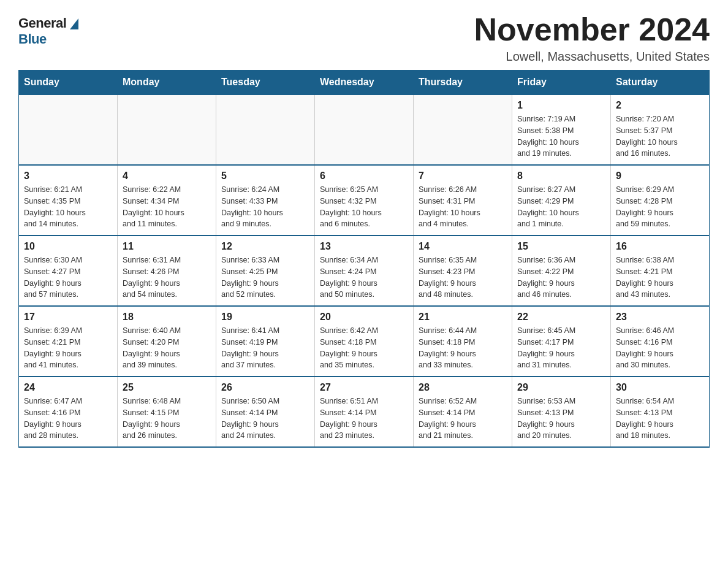  I want to click on day-info: Sunrise: 7:20 AM Sunset: 5:37 PM Dayligh…, so click(660, 136).